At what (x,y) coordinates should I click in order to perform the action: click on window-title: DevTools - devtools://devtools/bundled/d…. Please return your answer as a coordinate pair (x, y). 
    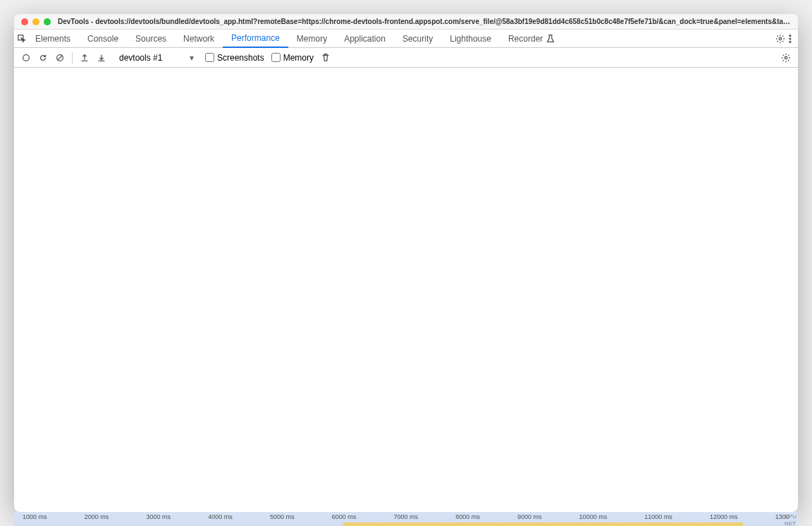
    Looking at the image, I should click on (424, 21).